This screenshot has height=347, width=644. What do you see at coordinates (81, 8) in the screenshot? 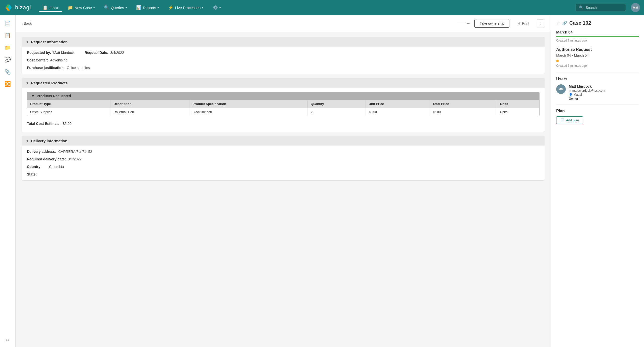
I see `nav-item-new-case: 📁 New Case ▾` at bounding box center [81, 8].